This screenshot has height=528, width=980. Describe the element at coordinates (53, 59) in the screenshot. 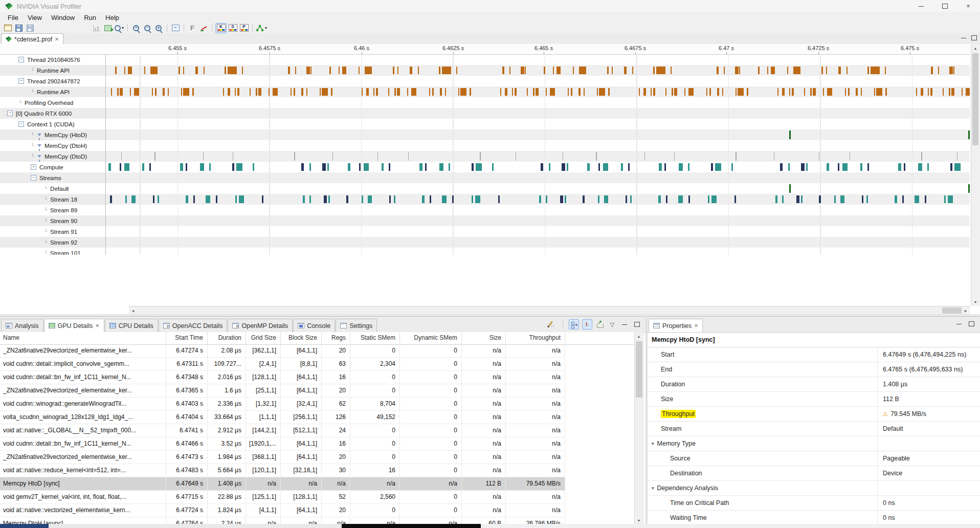

I see `tree-item-thread-2910840576: −Thread 2910840576` at that location.